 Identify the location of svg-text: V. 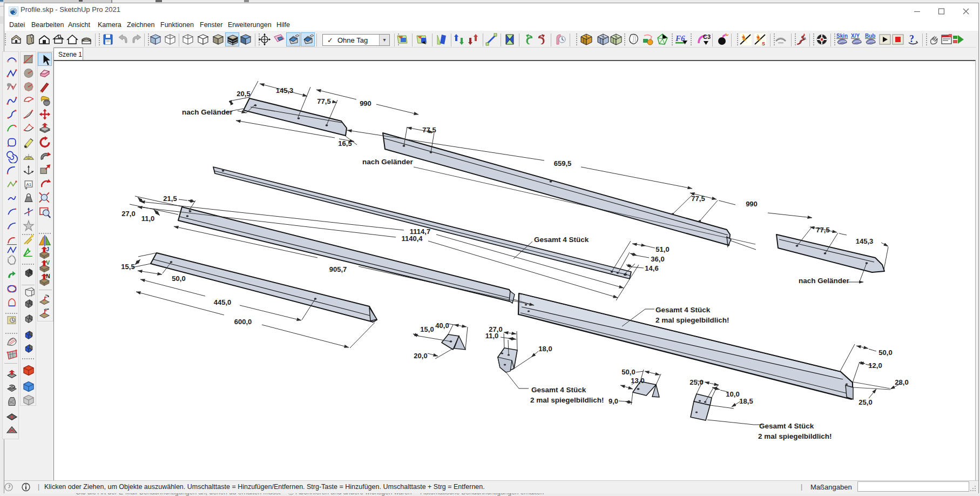
(48, 263).